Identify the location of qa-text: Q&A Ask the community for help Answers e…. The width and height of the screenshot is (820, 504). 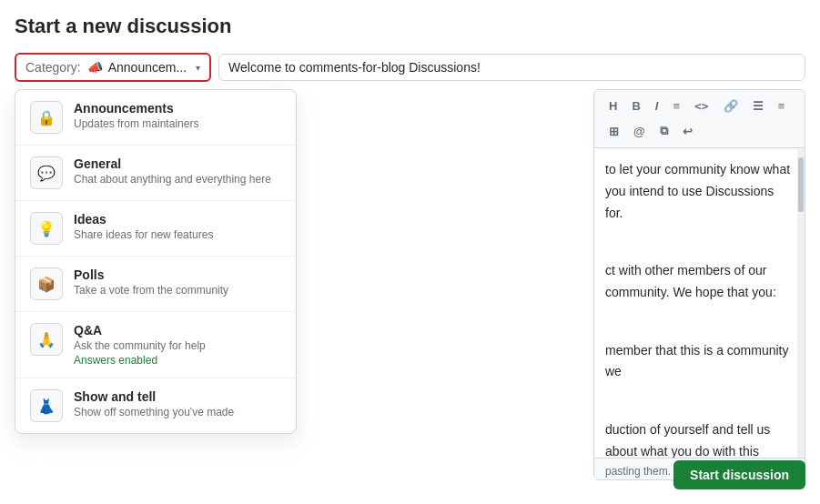
(140, 345).